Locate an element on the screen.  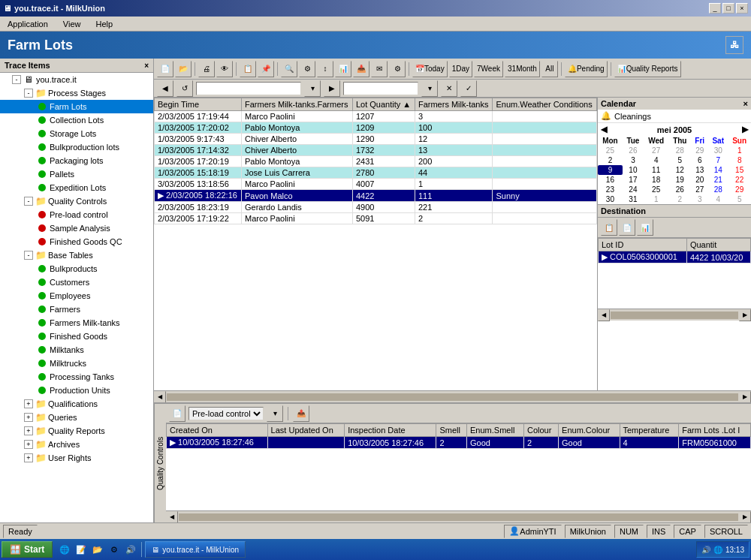
calendar-day-cell: 15 is located at coordinates (739, 170).